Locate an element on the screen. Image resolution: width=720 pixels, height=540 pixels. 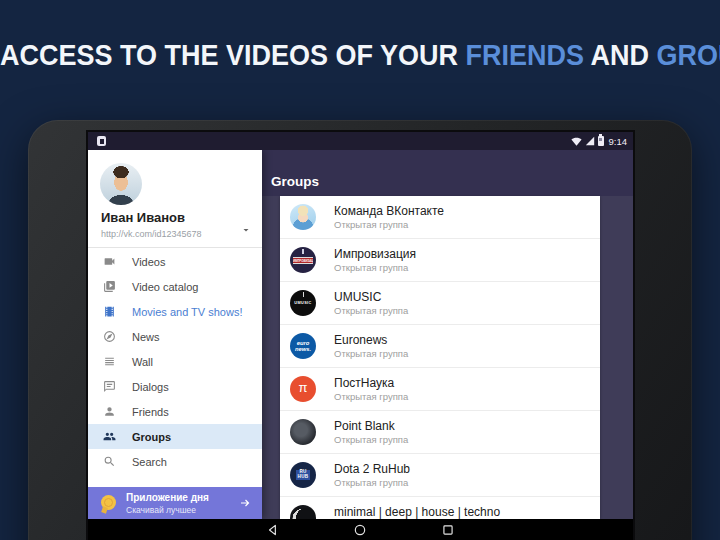
page-title: Groups is located at coordinates (295, 182).